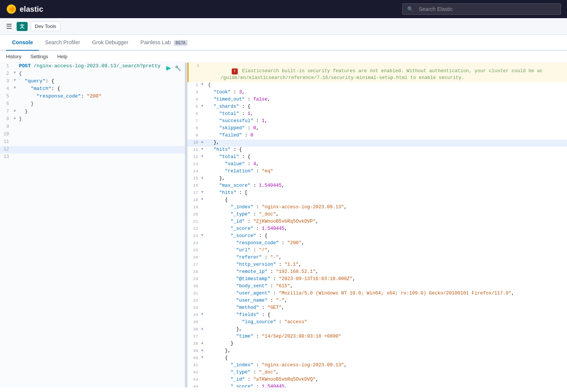  Describe the element at coordinates (110, 43) in the screenshot. I see `tab-grok-debugger: Grok Debugger` at that location.